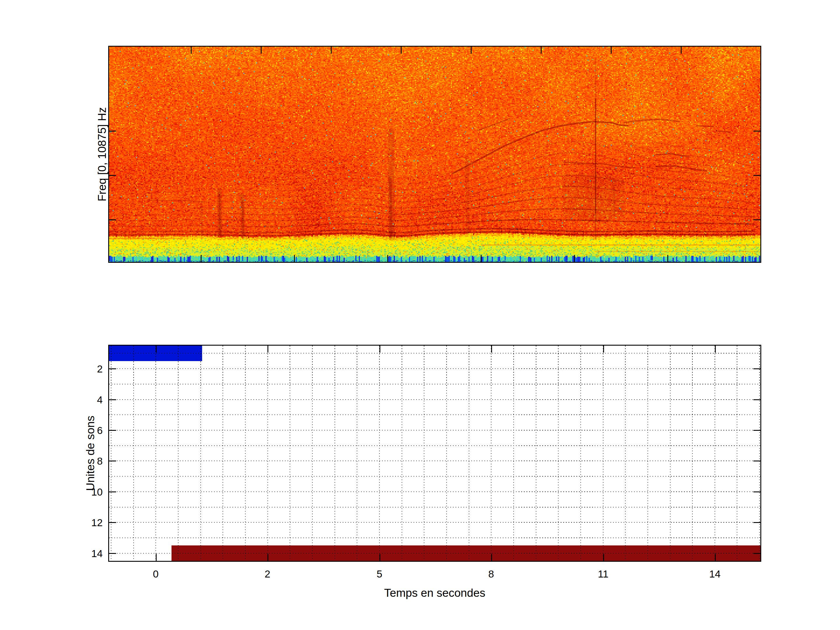 The height and width of the screenshot is (630, 840). What do you see at coordinates (85, 430) in the screenshot?
I see `y-tick-label: 6` at bounding box center [85, 430].